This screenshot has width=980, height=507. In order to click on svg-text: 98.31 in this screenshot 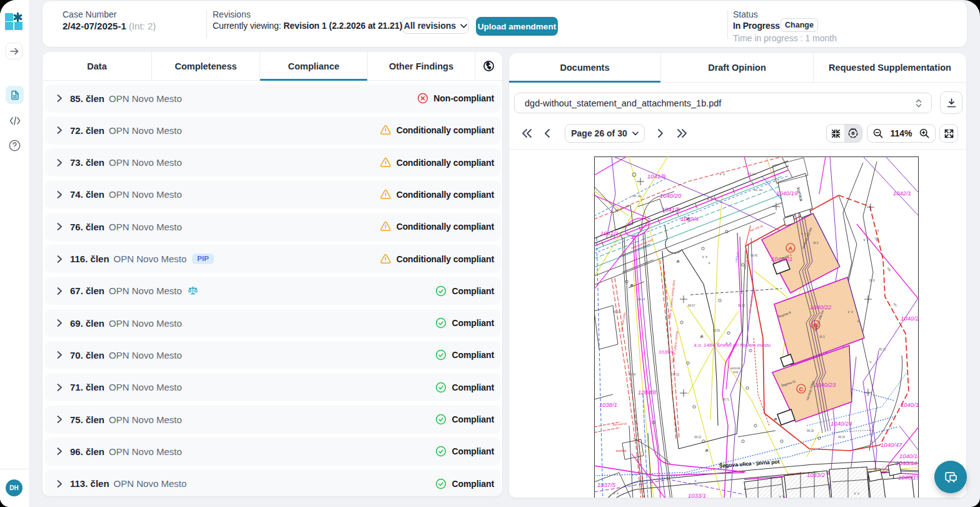, I will do `click(676, 374)`.